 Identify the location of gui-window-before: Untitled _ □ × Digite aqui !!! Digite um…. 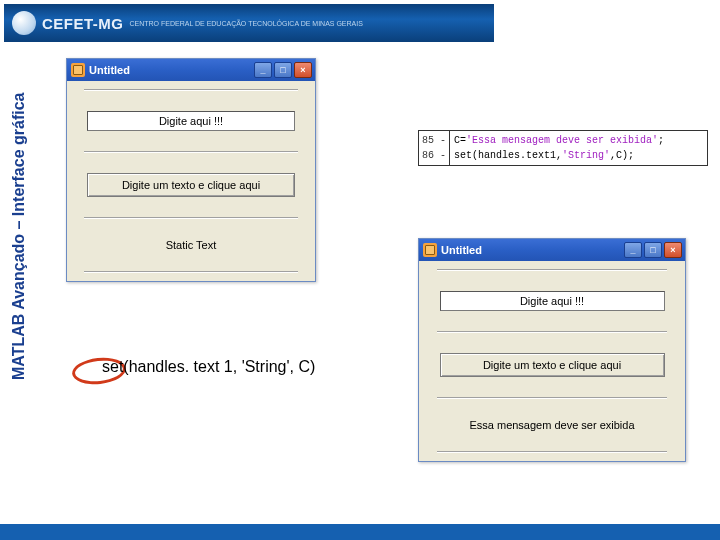
(191, 170).